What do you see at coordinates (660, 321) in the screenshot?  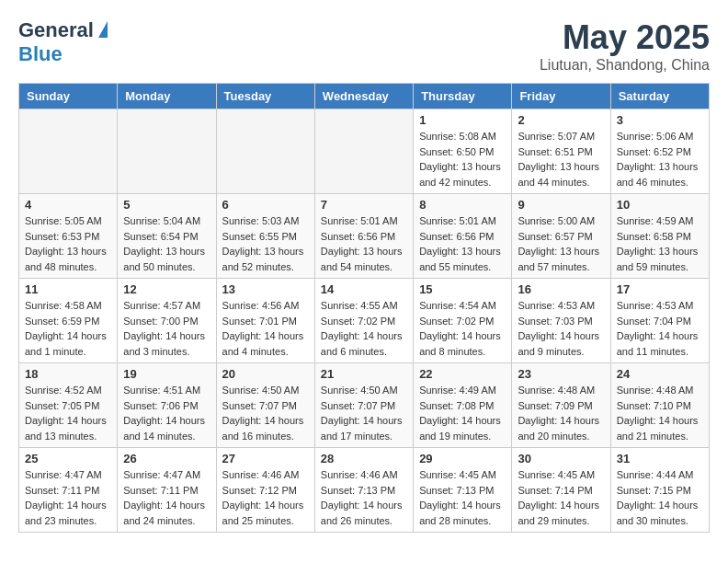 I see `calendar-cell: 17Sunrise: 4:53 AMSunset: 7:04 PMDayligh…` at bounding box center [660, 321].